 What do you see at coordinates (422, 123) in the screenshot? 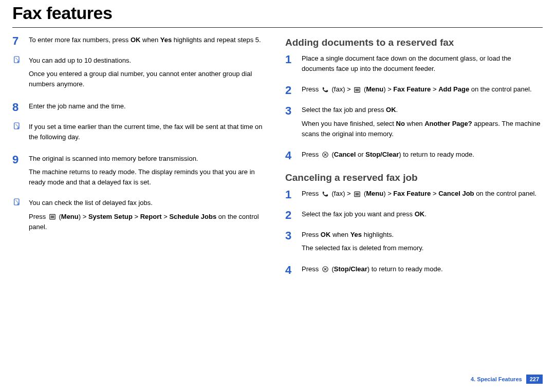
I see `step-body: Select the fax job and press OK. When yo…` at bounding box center [422, 123].